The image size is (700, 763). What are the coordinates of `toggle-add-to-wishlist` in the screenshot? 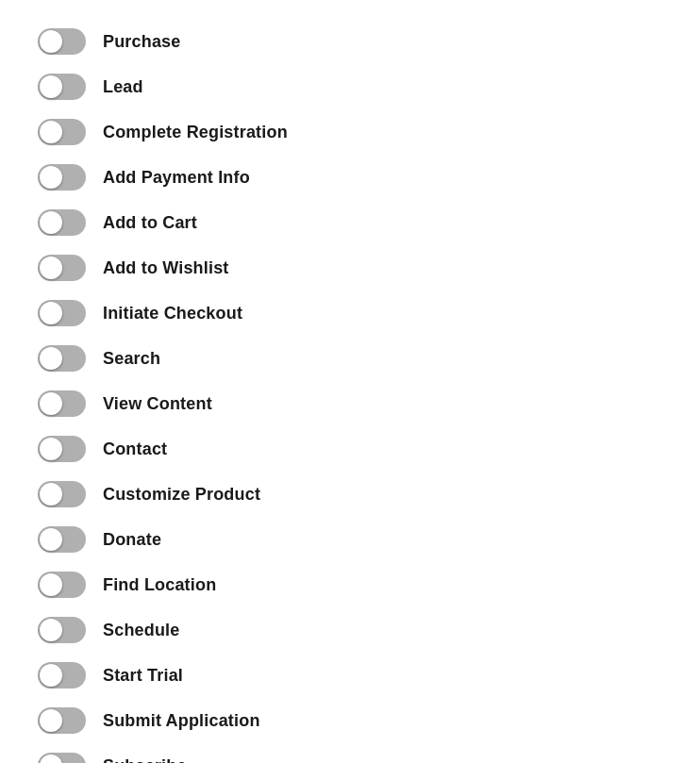 It's located at (62, 268).